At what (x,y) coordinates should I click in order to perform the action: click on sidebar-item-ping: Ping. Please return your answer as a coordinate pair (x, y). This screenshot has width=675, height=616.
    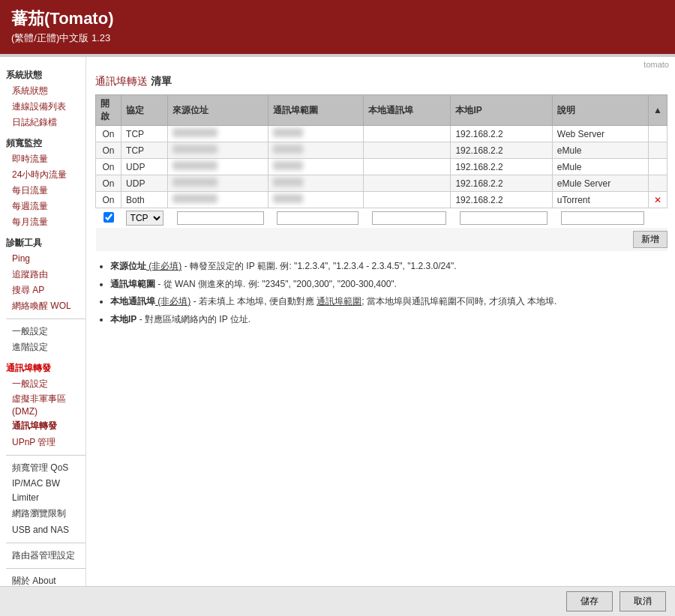
    Looking at the image, I should click on (46, 259).